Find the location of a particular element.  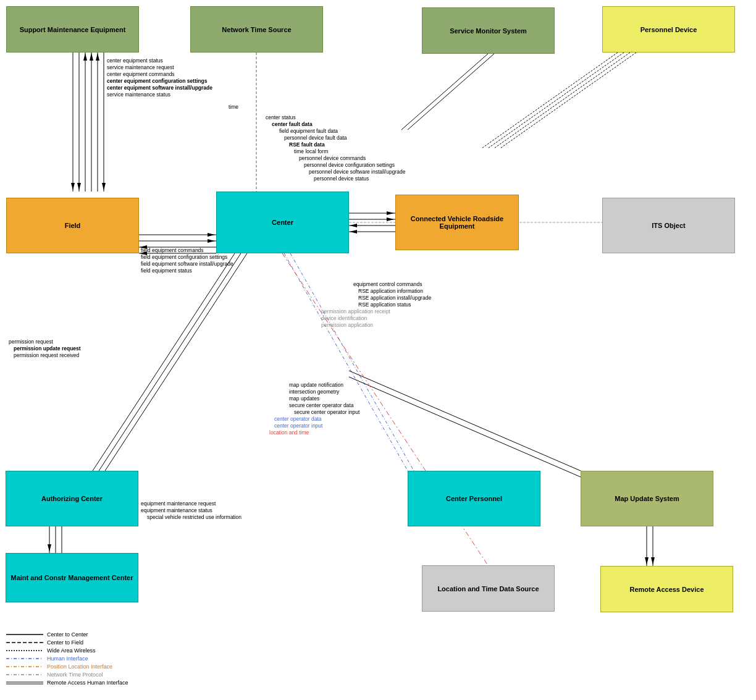

label-equipment-control-commands: equipment control commands is located at coordinates (388, 284).